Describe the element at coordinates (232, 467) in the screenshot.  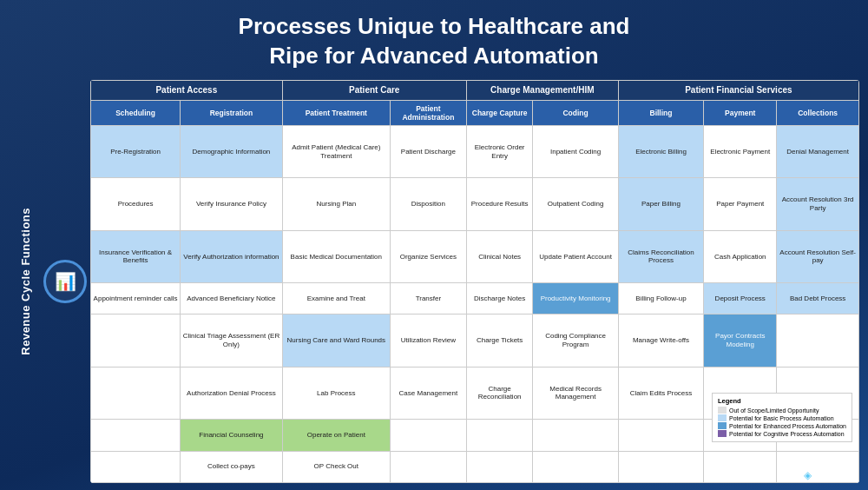
I see `table-cell: Collect co-pays` at that location.